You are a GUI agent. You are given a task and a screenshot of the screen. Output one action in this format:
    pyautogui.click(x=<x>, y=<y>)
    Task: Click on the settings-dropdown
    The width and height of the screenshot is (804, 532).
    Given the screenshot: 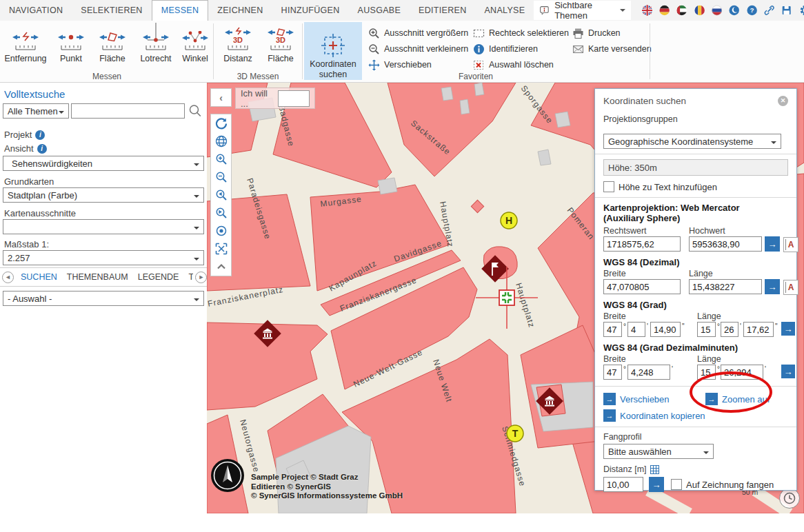 What is the action you would take?
    pyautogui.click(x=801, y=10)
    